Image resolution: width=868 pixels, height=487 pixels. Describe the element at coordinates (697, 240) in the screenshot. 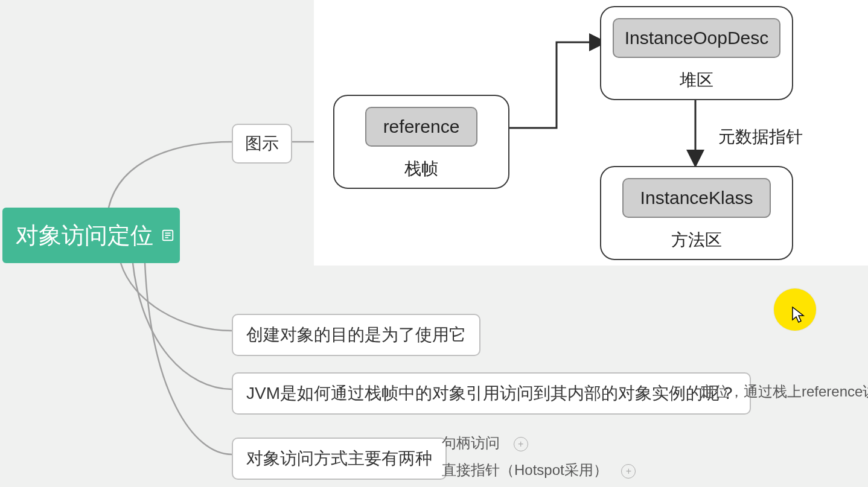

I see `diagram-methodarea-label: 方法区` at that location.